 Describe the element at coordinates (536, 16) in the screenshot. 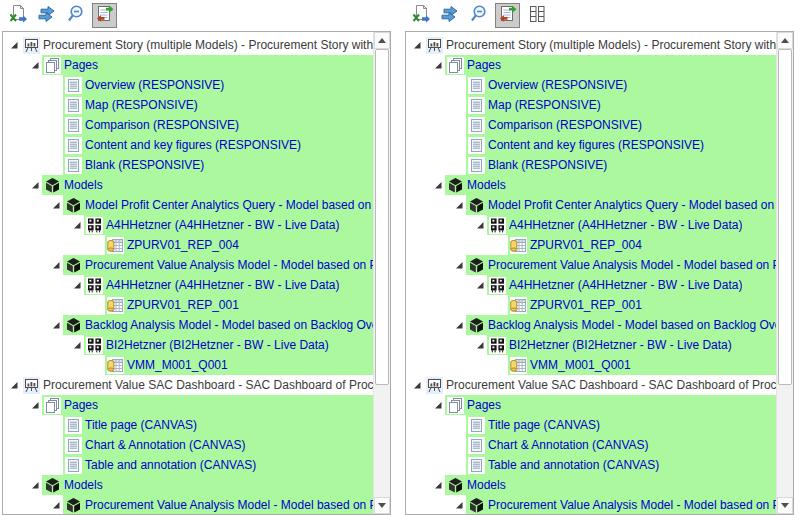

I see `split-view-button` at that location.